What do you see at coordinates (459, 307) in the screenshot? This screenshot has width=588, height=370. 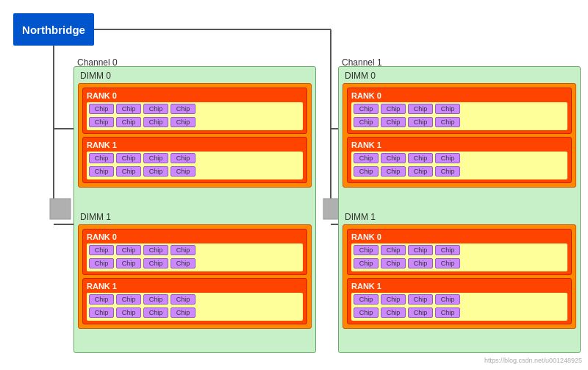 I see `channel-1-dimm-1-rank-1-chips: Chip Chip Chip Chip Chip Chip Chip Chip` at bounding box center [459, 307].